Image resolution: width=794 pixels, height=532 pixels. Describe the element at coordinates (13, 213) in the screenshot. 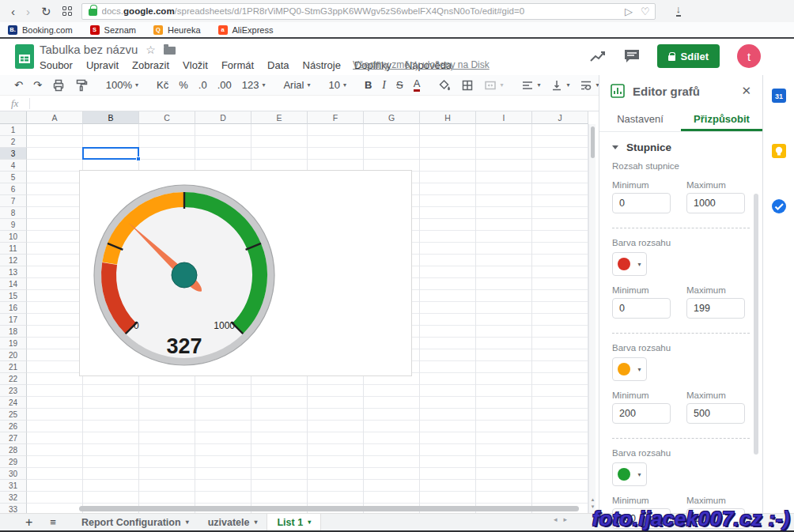

I see `row-header-8: 8` at that location.